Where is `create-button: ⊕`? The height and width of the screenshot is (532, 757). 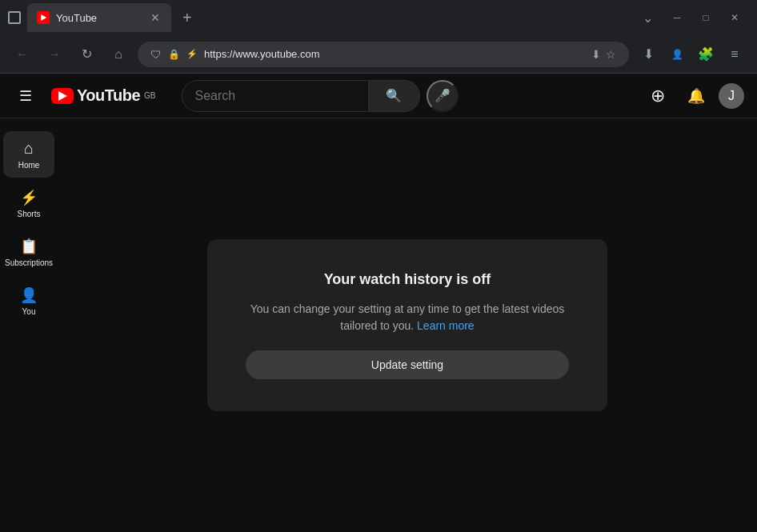 create-button: ⊕ is located at coordinates (658, 96).